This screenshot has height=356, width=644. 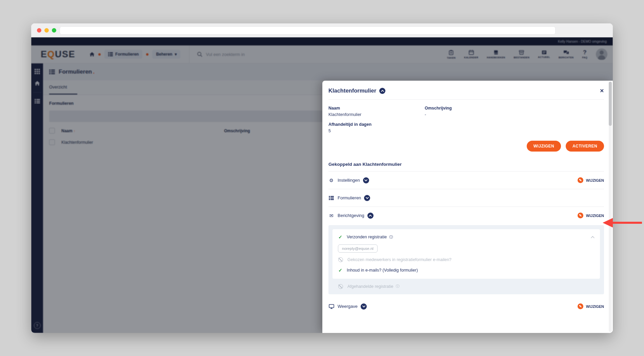 What do you see at coordinates (39, 31) in the screenshot?
I see `window-close-button` at bounding box center [39, 31].